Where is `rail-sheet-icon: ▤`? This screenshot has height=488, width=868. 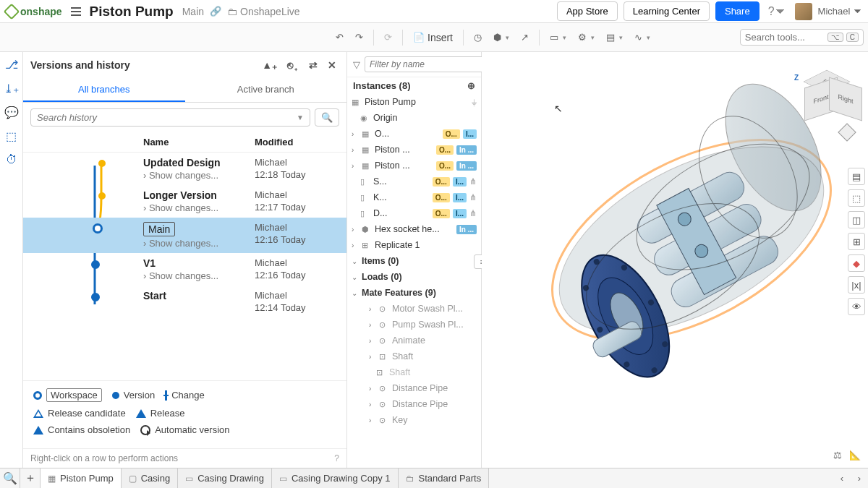 rail-sheet-icon: ▤ is located at coordinates (856, 176).